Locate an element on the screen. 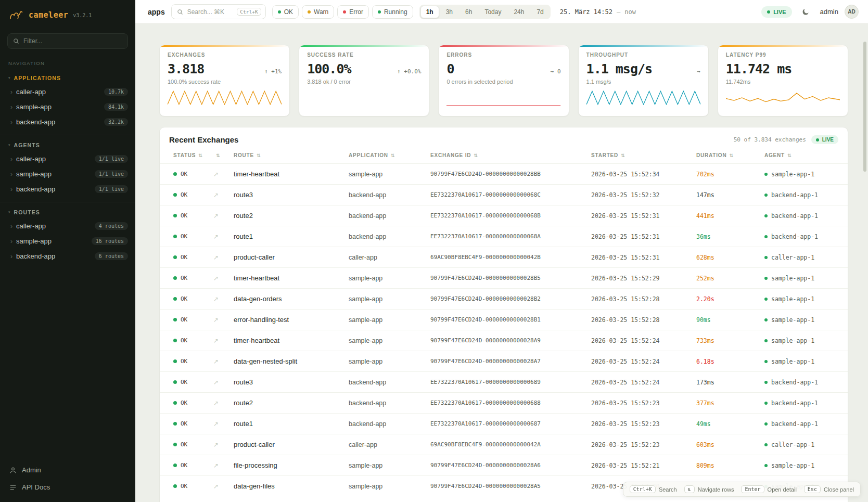 The width and height of the screenshot is (868, 502). metric-card: ERRORS 0 → 0 0 errors in selected period is located at coordinates (504, 81).